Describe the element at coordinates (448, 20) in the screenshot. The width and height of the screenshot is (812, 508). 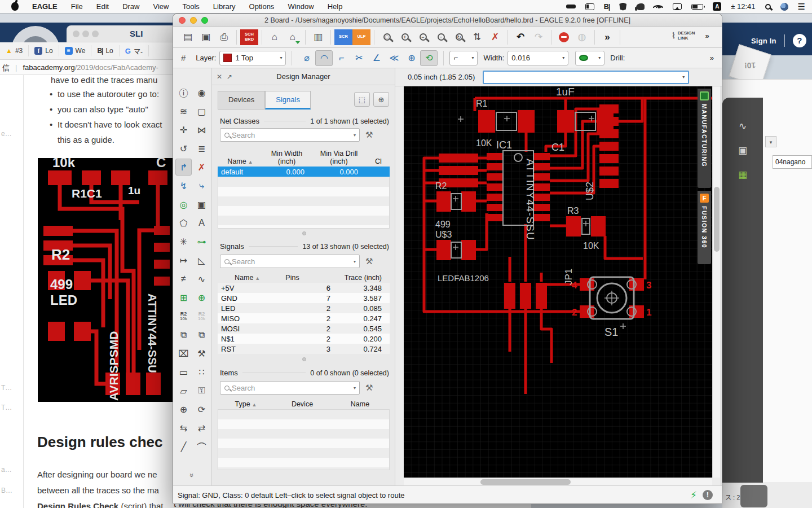
I see `eagle-titlebar: 2 Board - /Users/naganoyoshie/Documents/…` at that location.